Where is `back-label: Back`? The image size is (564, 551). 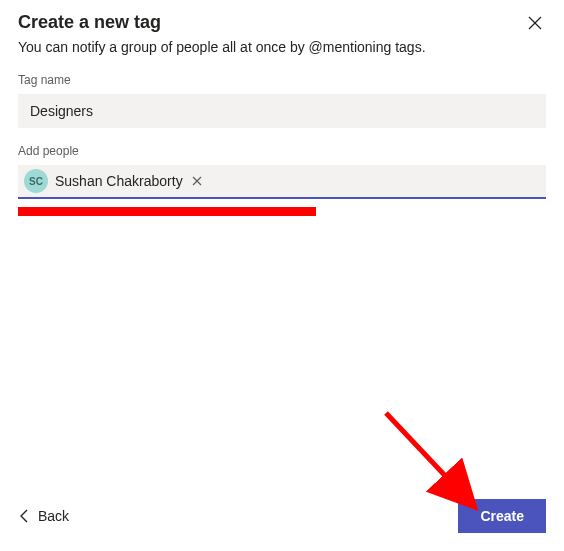
back-label: Back is located at coordinates (54, 516).